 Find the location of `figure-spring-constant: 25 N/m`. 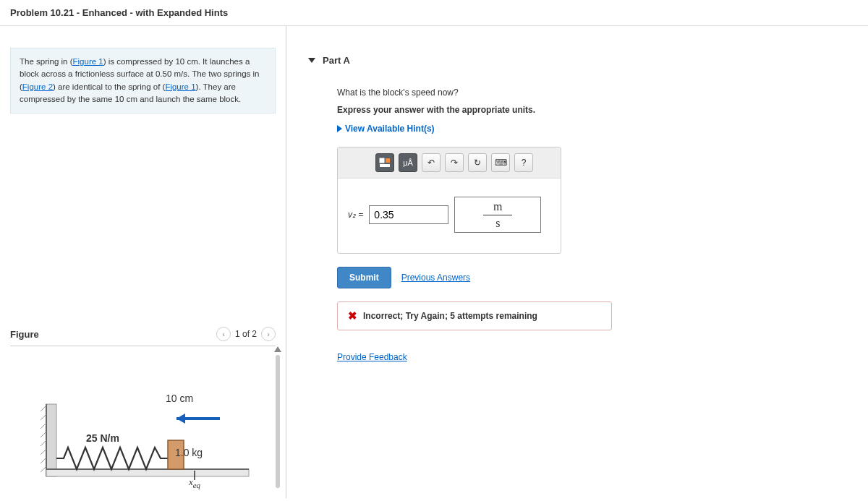

figure-spring-constant: 25 N/m is located at coordinates (103, 438).